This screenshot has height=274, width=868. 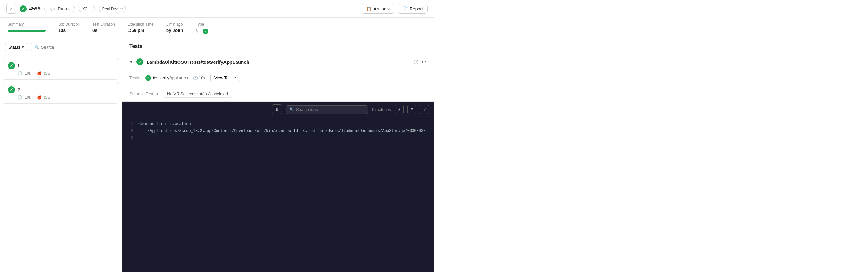 I want to click on log-expand-button: ⤢, so click(x=425, y=109).